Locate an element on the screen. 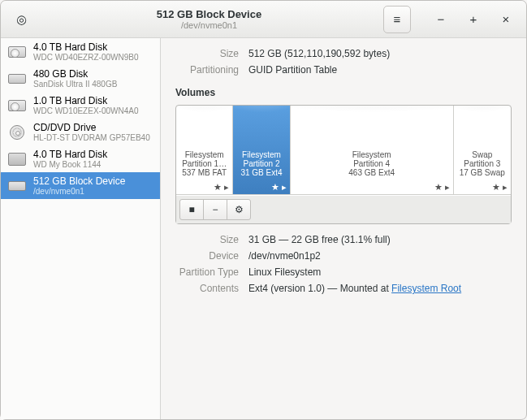 The image size is (527, 420). label-part-type: Partition Type is located at coordinates (212, 272).